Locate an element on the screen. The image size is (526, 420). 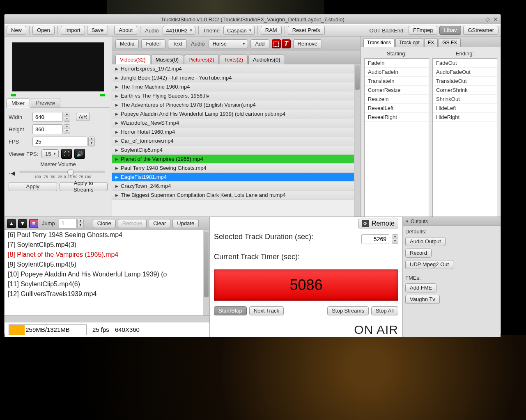
width-field is located at coordinates (48, 117).